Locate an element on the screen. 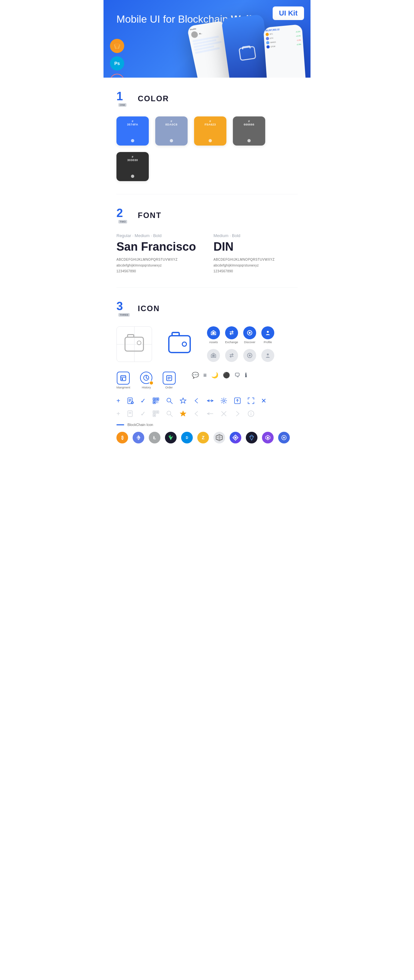 Image resolution: width=414 pixels, height=980 pixels. grid-svg is located at coordinates (219, 438).